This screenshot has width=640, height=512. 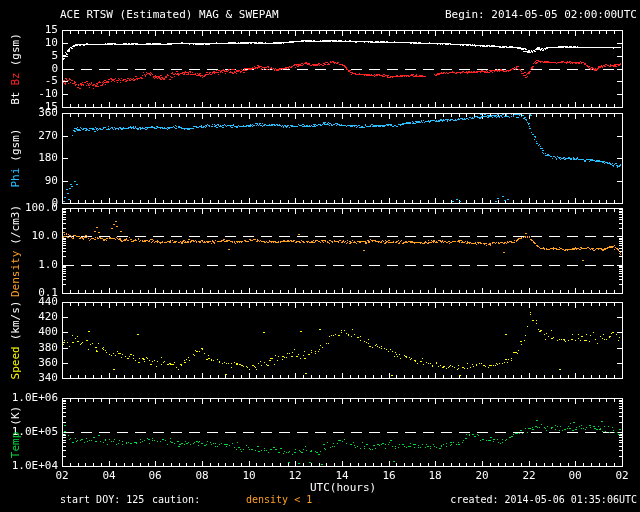 What do you see at coordinates (544, 500) in the screenshot?
I see `footer-created-timestamp: created: 2014-05-06 01:35:06UTC` at bounding box center [544, 500].